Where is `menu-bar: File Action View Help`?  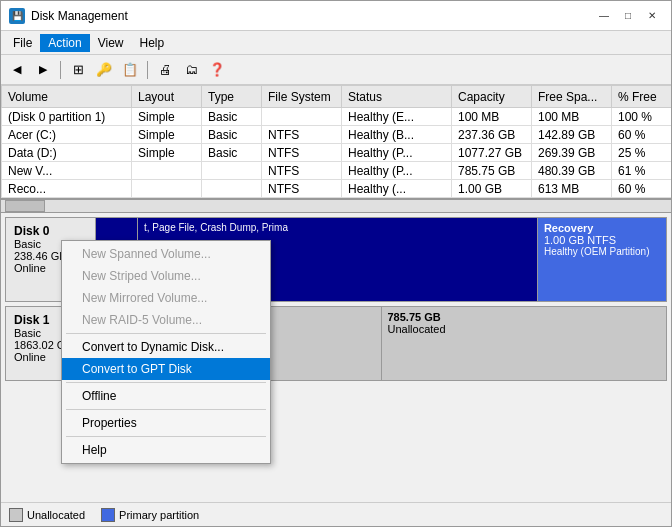
menu-bar: File Action View Help is located at coordinates (336, 43).